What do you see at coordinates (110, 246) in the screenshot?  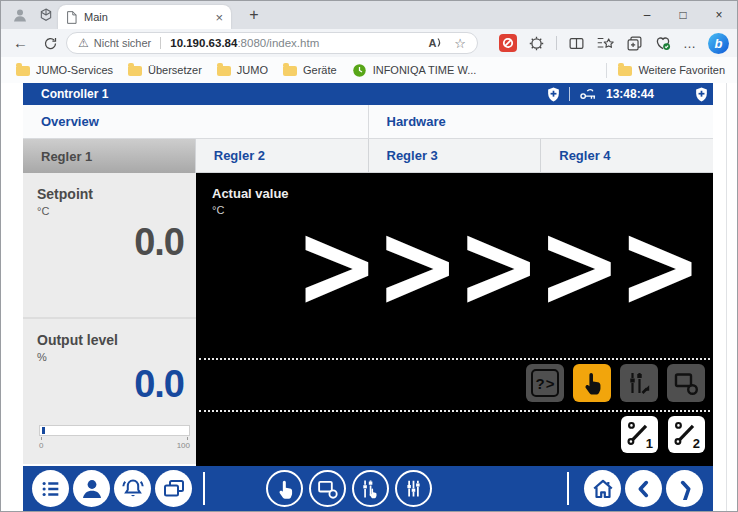 I see `setpoint-card: Setpoint °C 0.0` at bounding box center [110, 246].